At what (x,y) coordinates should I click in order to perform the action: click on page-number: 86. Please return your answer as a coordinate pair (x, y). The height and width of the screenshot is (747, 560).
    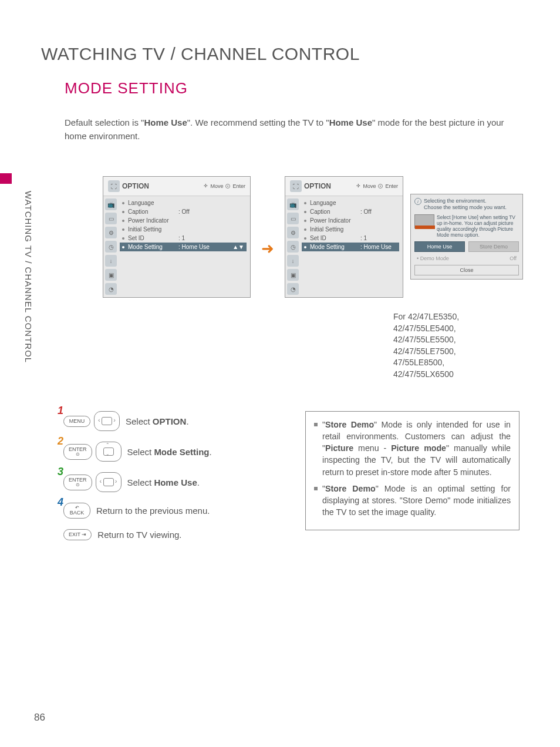
    Looking at the image, I should click on (40, 718).